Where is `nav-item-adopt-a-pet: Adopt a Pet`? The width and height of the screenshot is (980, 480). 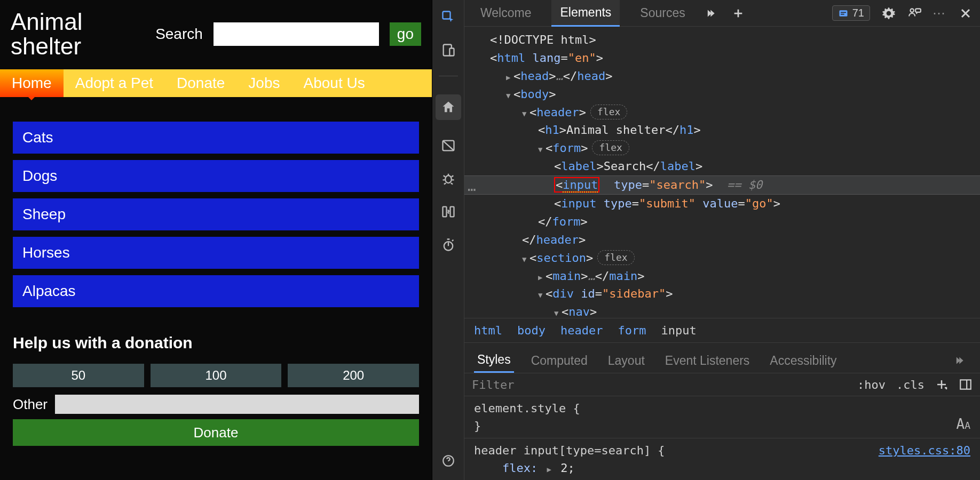
nav-item-adopt-a-pet: Adopt a Pet is located at coordinates (114, 83).